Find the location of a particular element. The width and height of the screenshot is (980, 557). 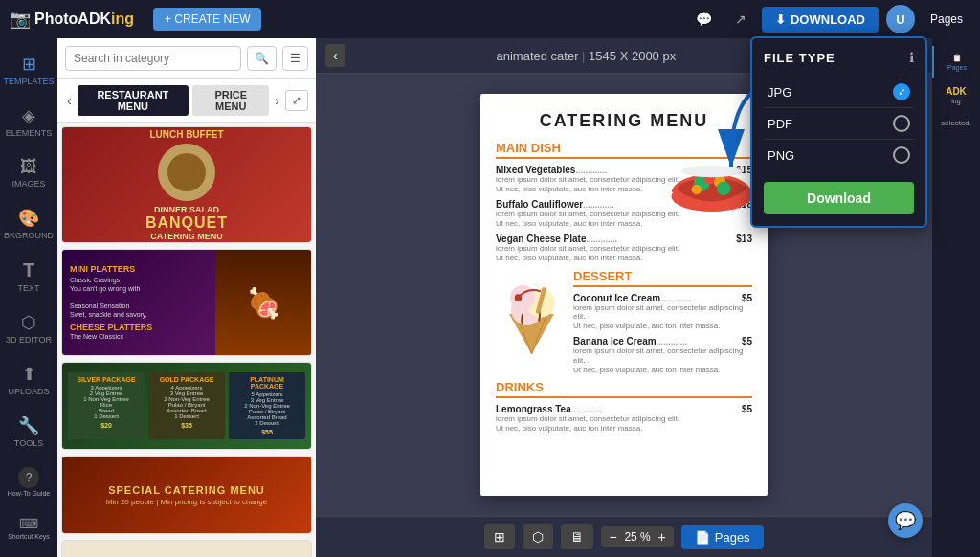

canvas-prev-button: ‹ is located at coordinates (335, 56).